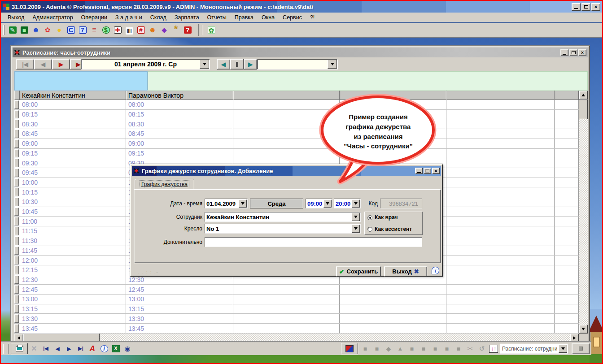 This screenshot has height=364, width=603. Describe the element at coordinates (59, 30) in the screenshot. I see `clock-button: ●` at that location.